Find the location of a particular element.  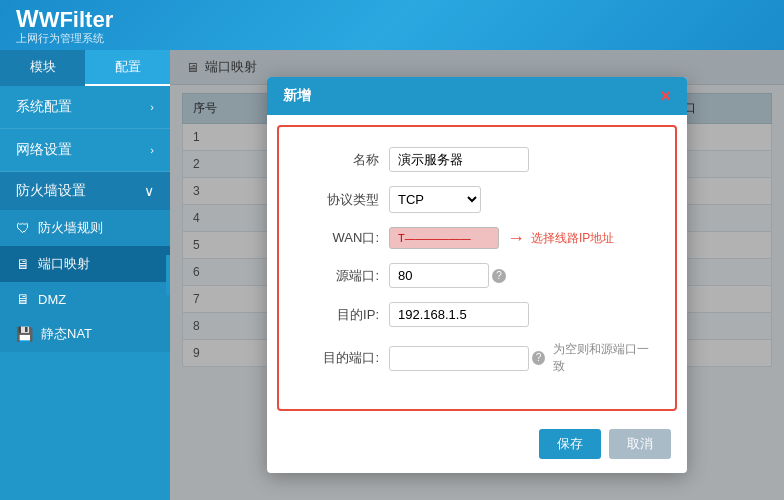

form-row-source-port: 源端口: ? is located at coordinates (477, 276).